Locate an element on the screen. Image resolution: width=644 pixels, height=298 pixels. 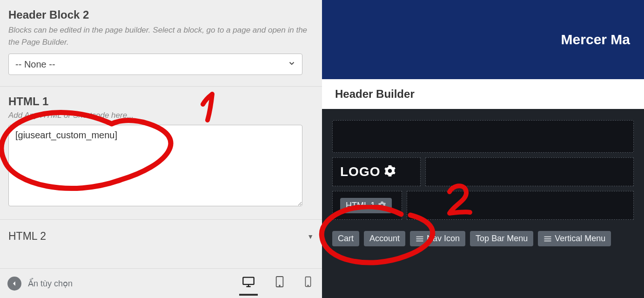
device-preview-tabs is located at coordinates (277, 284).